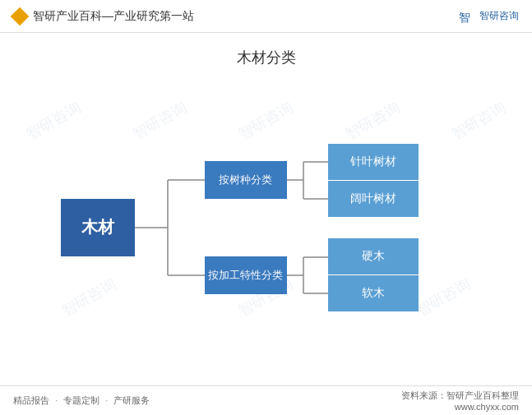 This screenshot has width=532, height=415. What do you see at coordinates (81, 401) in the screenshot?
I see `footer-left: 精品报告 · 专题定制 · 产研服务` at bounding box center [81, 401].